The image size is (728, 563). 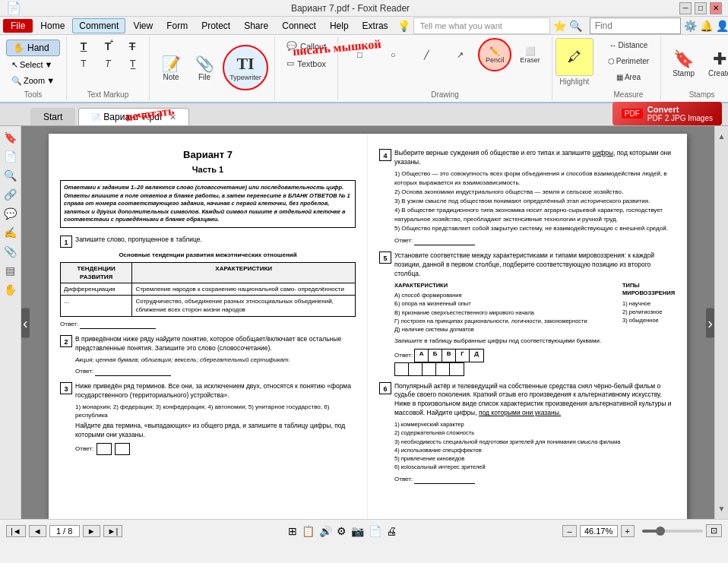 I want to click on tab-start: Start, so click(x=53, y=117).